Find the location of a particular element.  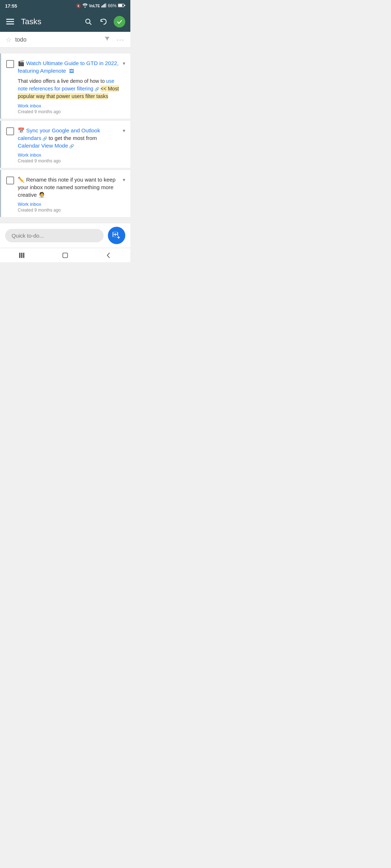

status-bar: 17:55 🔇 VoLTE 66% is located at coordinates (65, 6).